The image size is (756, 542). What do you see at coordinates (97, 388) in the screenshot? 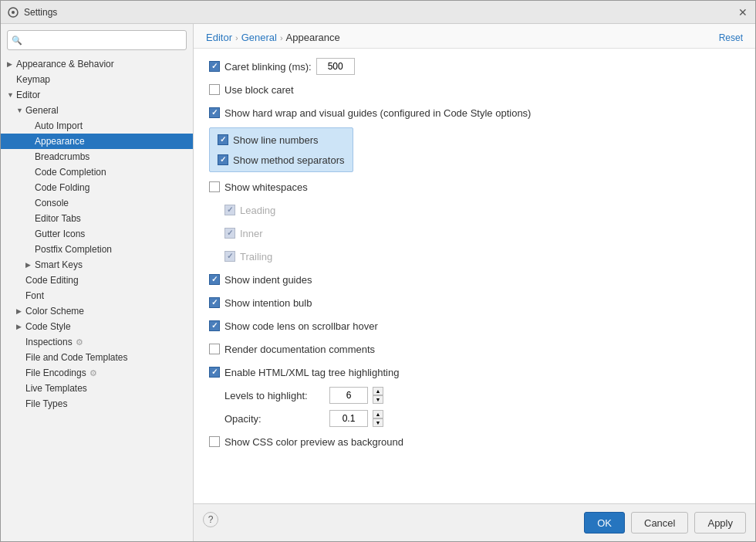
I see `sidebar-item-live-templates: Live Templates` at bounding box center [97, 388].